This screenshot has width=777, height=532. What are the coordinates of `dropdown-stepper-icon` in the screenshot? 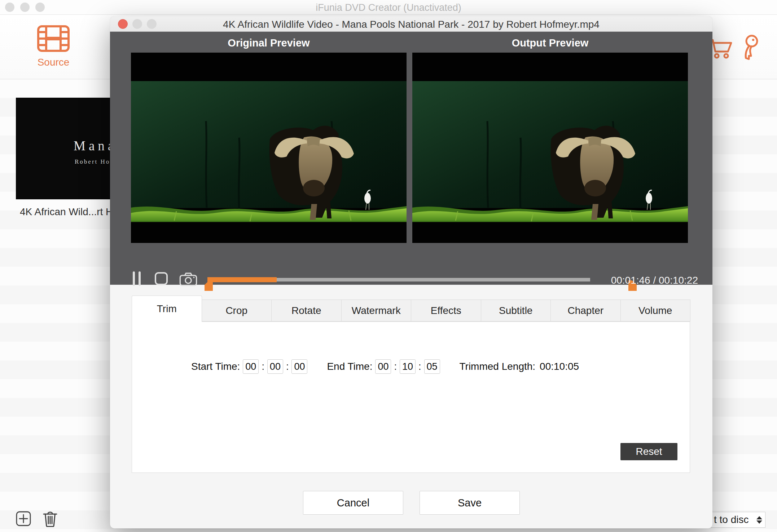 It's located at (759, 520).